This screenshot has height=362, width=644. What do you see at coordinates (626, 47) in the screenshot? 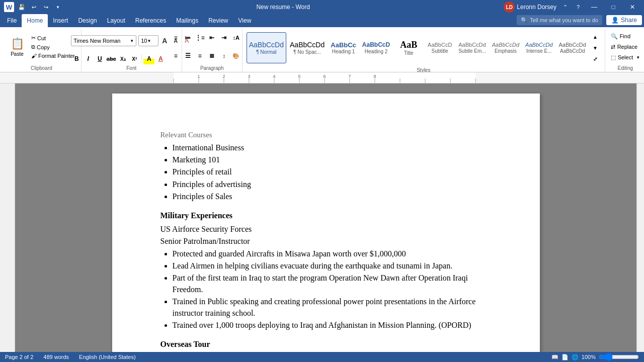
I see `replace-button: ⇄ Replace` at bounding box center [626, 47].